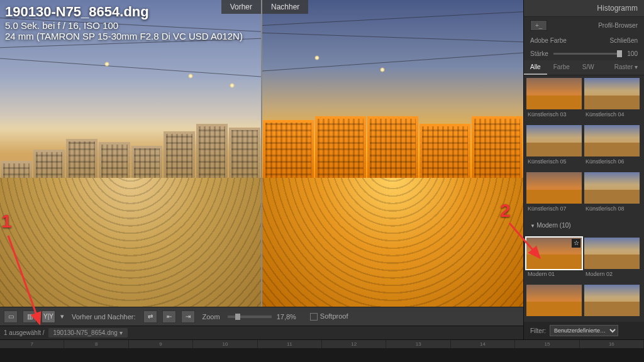 Image resolution: width=644 pixels, height=362 pixels. Describe the element at coordinates (624, 40) in the screenshot. I see `close-browser-button: Schließen` at that location.